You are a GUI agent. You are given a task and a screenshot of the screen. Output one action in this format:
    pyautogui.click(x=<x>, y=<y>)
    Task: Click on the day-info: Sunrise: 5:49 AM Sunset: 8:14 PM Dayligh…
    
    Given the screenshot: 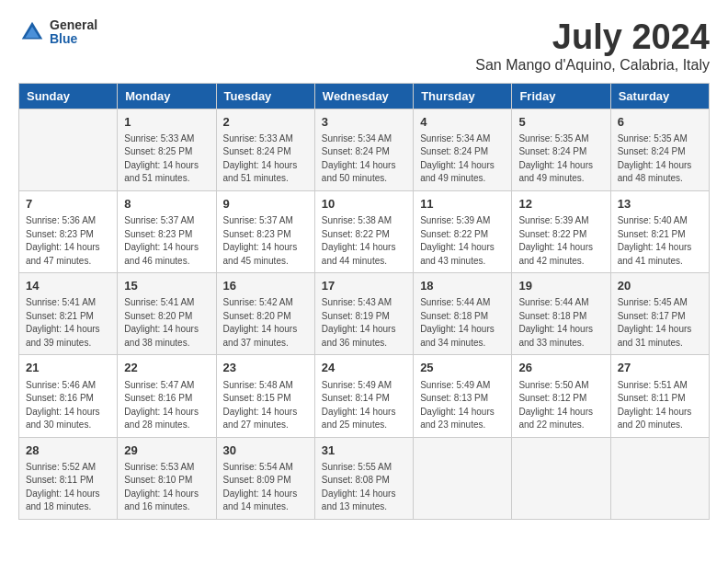 What is the action you would take?
    pyautogui.click(x=364, y=406)
    